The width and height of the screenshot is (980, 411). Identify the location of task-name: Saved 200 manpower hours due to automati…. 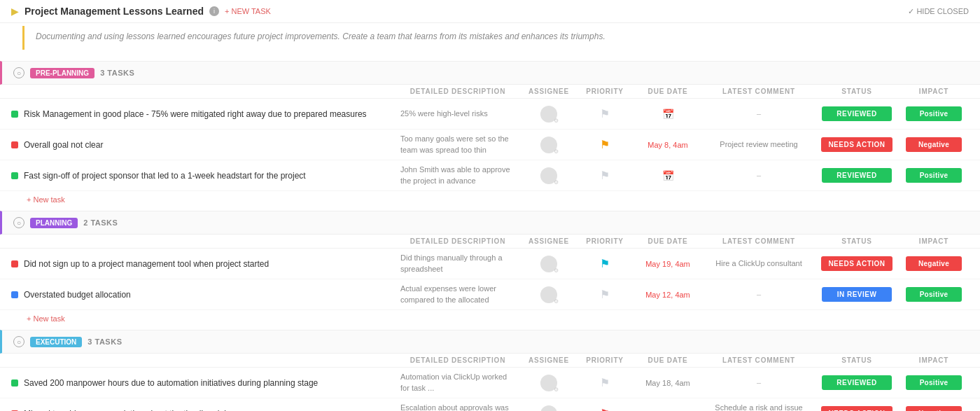
(171, 383).